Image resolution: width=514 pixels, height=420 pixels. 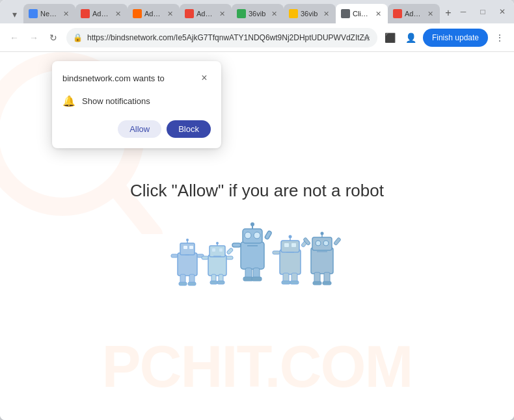 I want to click on tab-36vib-2: 36vib ✕, so click(x=310, y=14).